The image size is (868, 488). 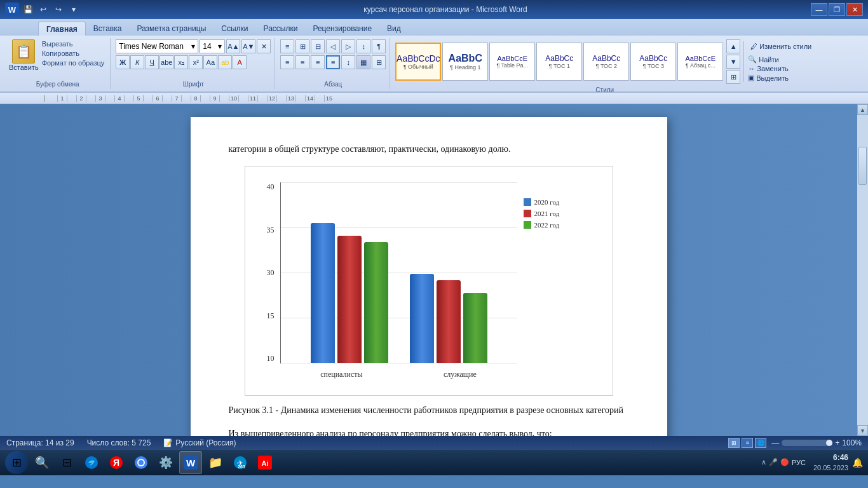 I want to click on increase-font-btn: A▲, so click(x=233, y=46).